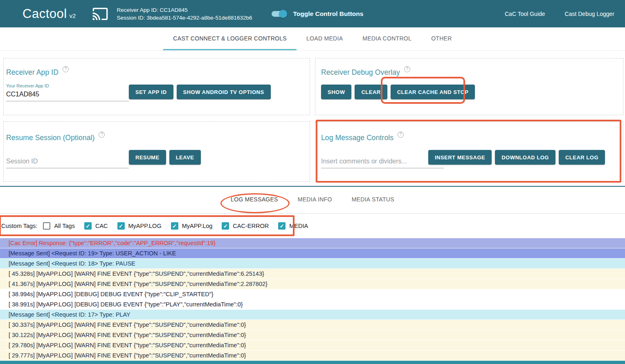  Describe the element at coordinates (96, 226) in the screenshot. I see `tag-checkbox-cac: ✓CAC` at that location.